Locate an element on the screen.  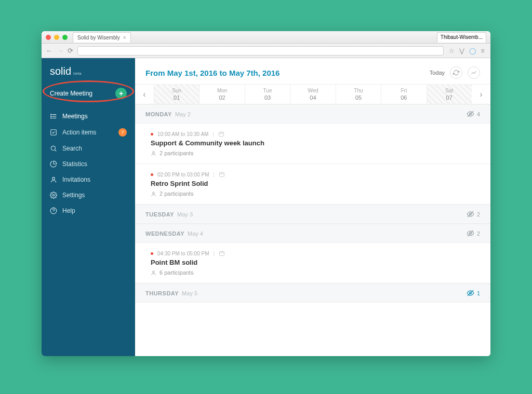
star-icon: ☆ is located at coordinates (451, 51).